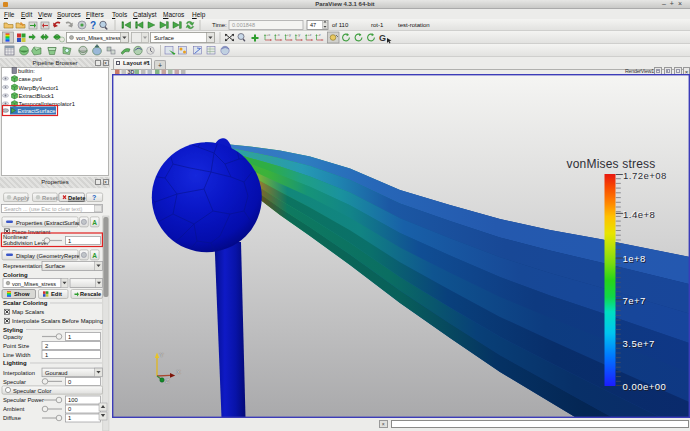 This screenshot has width=690, height=431. What do you see at coordinates (36, 96) in the screenshot?
I see `svg-text: ExtractBlock1` at bounding box center [36, 96].